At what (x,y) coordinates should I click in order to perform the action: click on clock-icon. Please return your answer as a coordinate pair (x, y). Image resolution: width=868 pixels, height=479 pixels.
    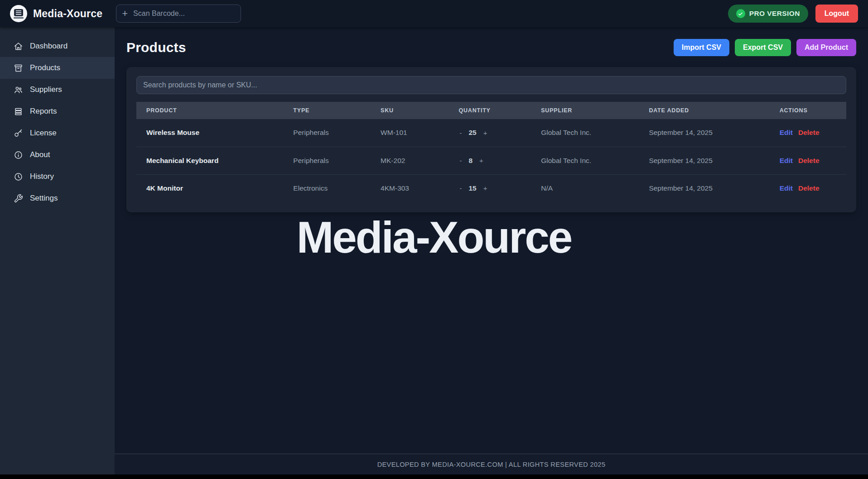
    Looking at the image, I should click on (18, 177).